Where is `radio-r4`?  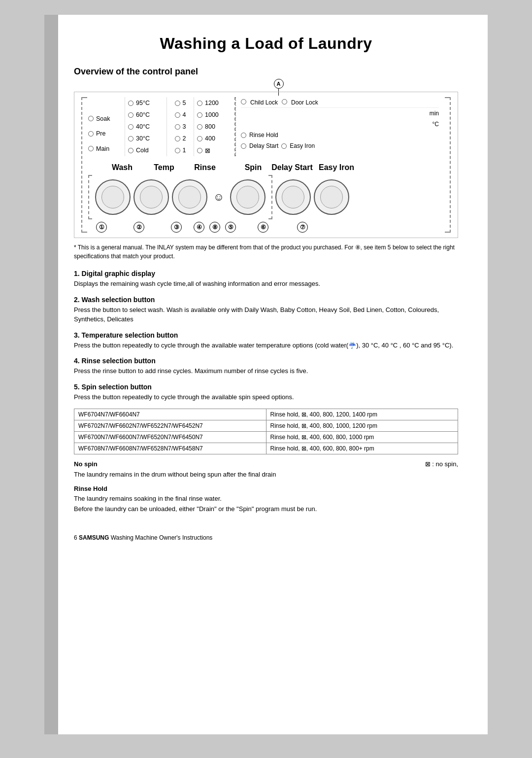
radio-r4 is located at coordinates (177, 115).